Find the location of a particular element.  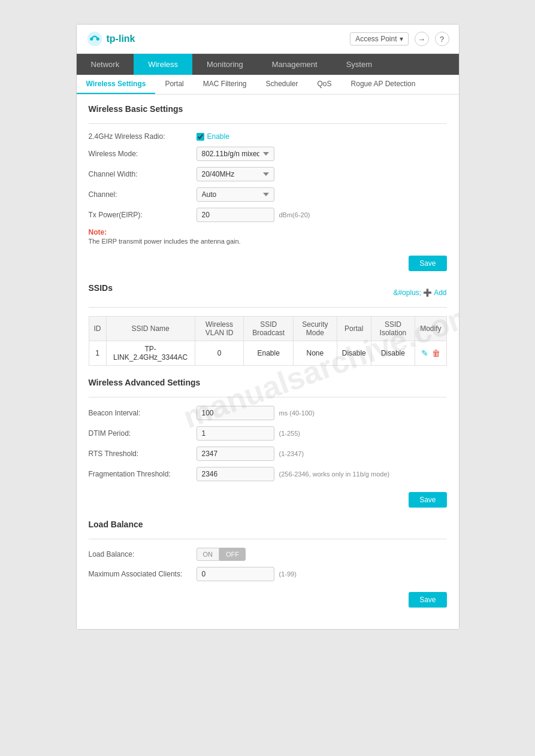

mode-label: Wireless Mode: is located at coordinates (143, 154).